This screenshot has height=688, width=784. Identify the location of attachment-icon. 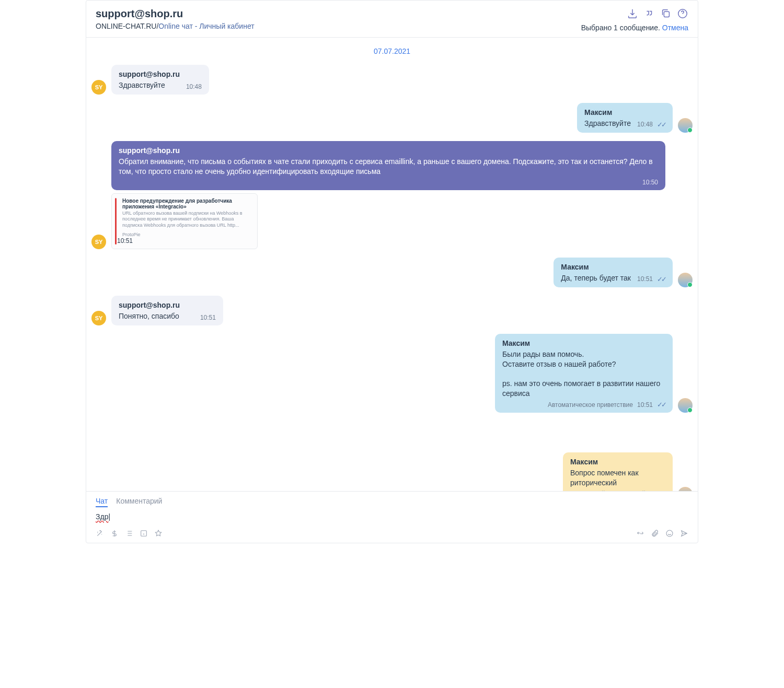
(655, 533).